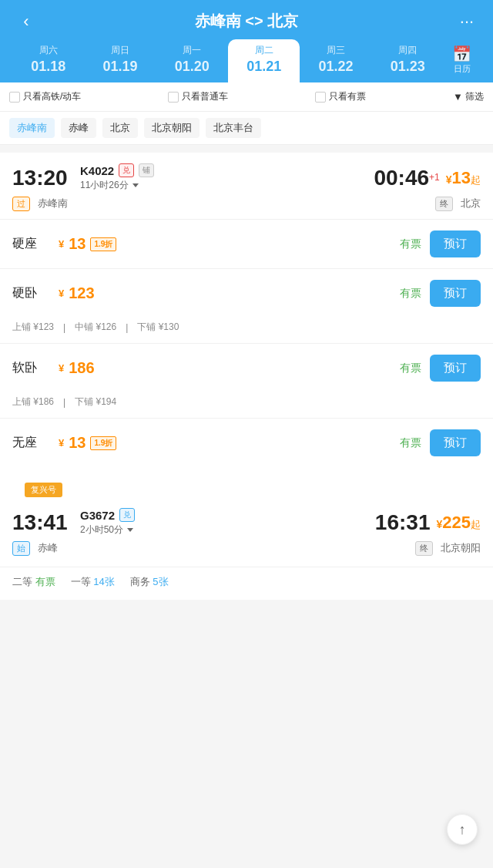 The width and height of the screenshot is (493, 868). Describe the element at coordinates (246, 128) in the screenshot. I see `station-tabs: 赤峰南 赤峰 北京 北京朝阳 北京丰台` at that location.